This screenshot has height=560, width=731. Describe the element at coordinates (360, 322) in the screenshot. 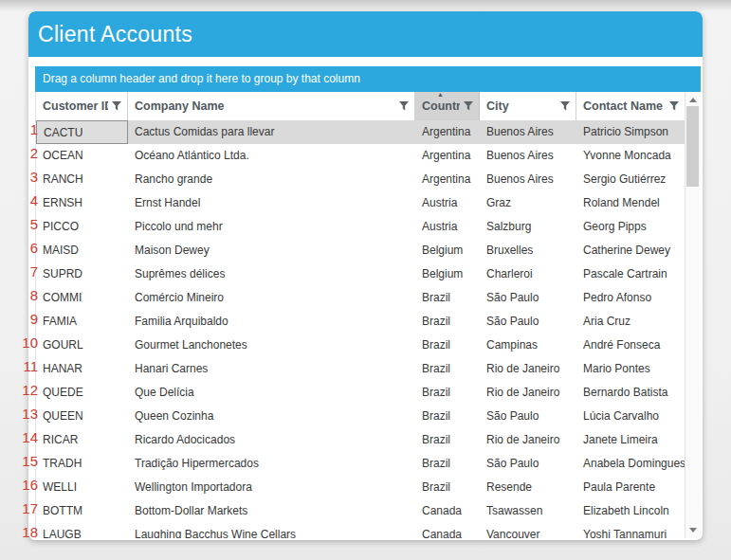

I see `table-row: FAMIAFamilia ArquibaldoBrazilSão PauloAr…` at that location.